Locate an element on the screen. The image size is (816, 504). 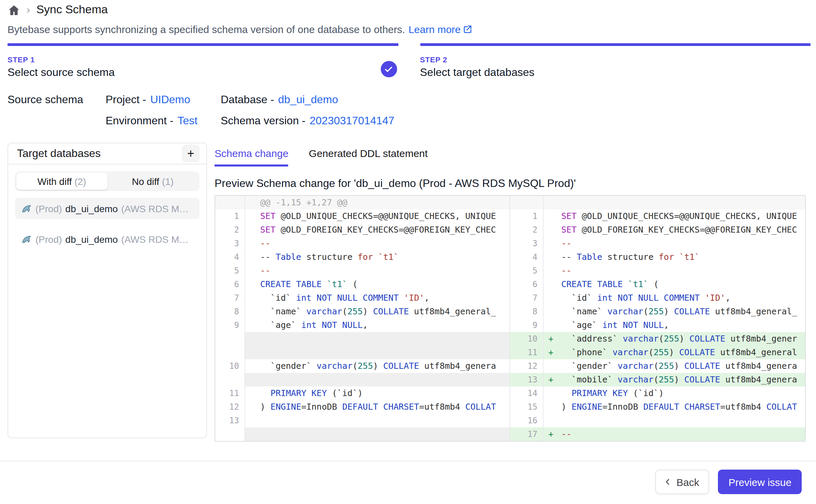
line-number: 16 is located at coordinates (527, 421).